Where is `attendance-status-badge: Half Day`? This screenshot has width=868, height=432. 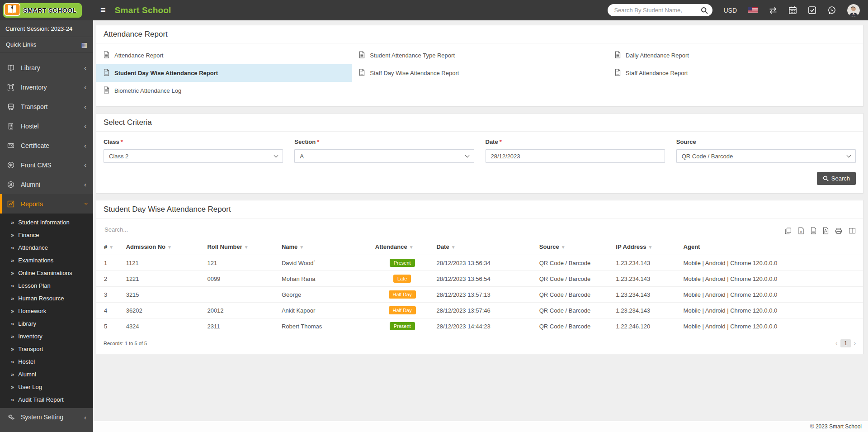
attendance-status-badge: Half Day is located at coordinates (402, 310).